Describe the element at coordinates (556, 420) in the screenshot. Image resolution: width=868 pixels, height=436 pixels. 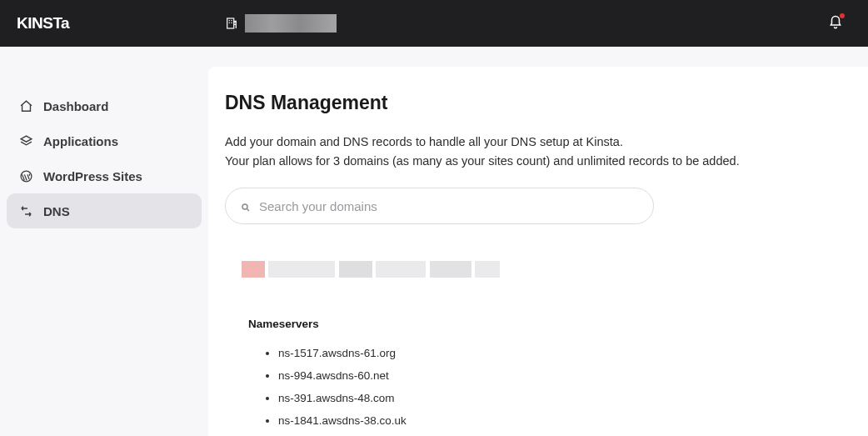
I see `nameserver-item: ns-1841.awsdns-38.co.uk` at that location.